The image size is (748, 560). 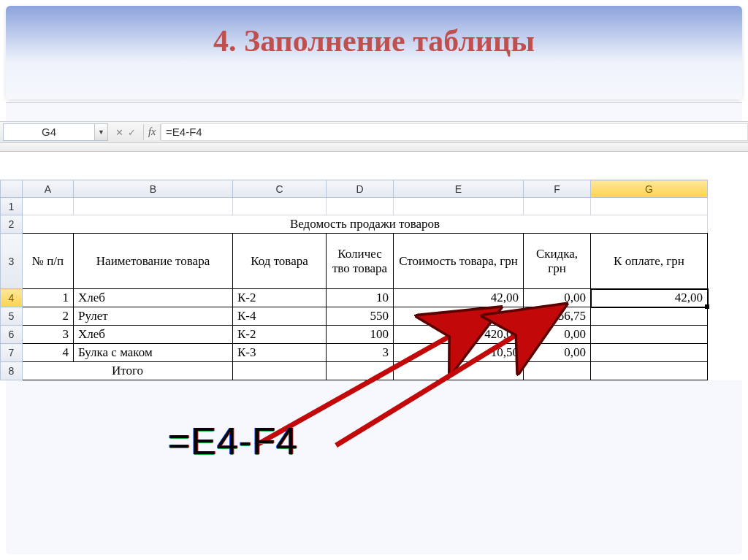 What do you see at coordinates (48, 261) in the screenshot?
I see `hdr-npp: № п/п` at bounding box center [48, 261].